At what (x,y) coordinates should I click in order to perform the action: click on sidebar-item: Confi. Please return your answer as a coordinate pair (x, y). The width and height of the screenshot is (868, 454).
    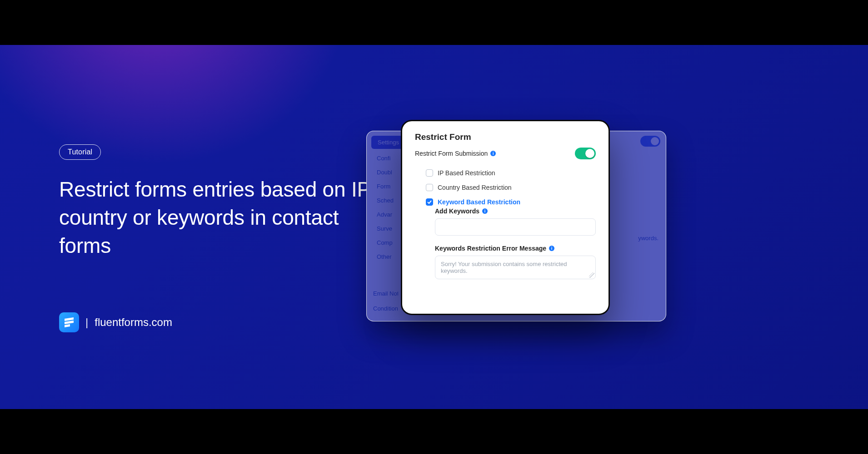
    Looking at the image, I should click on (385, 158).